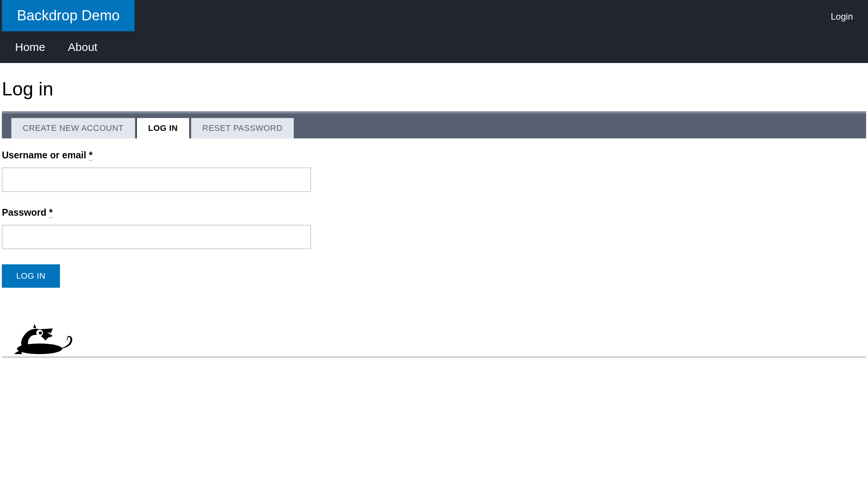 The image size is (868, 497). What do you see at coordinates (434, 32) in the screenshot?
I see `header: Backdrop Demo Login Home About` at bounding box center [434, 32].